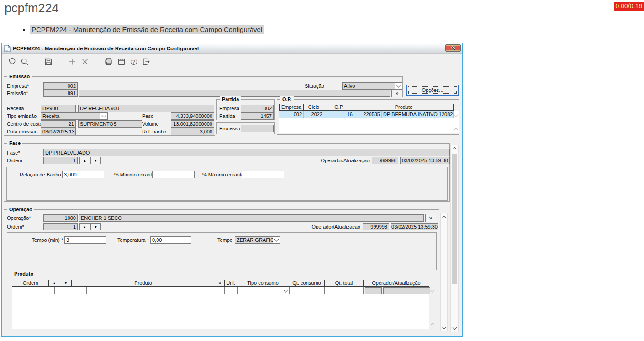 Image resolution: width=644 pixels, height=341 pixels. Describe the element at coordinates (66, 283) in the screenshot. I see `produto-row-down-button: ▼` at that location.